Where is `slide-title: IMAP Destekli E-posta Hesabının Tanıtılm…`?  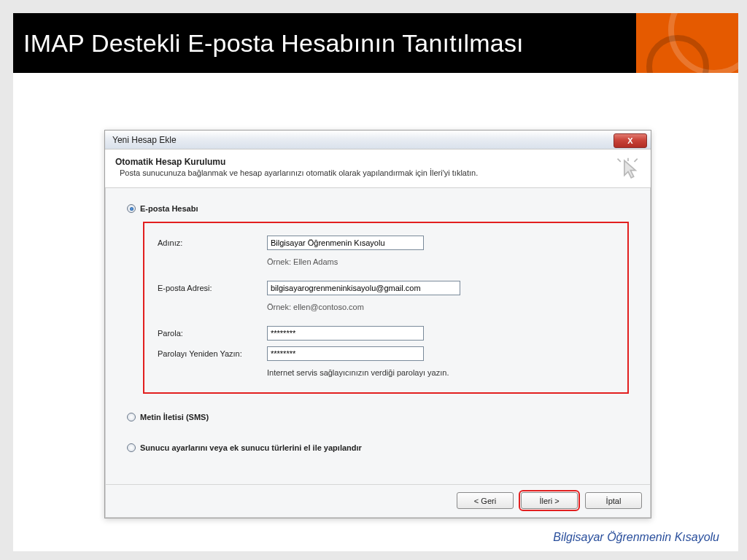 slide-title: IMAP Destekli E-posta Hesabının Tanıtılm… is located at coordinates (274, 44).